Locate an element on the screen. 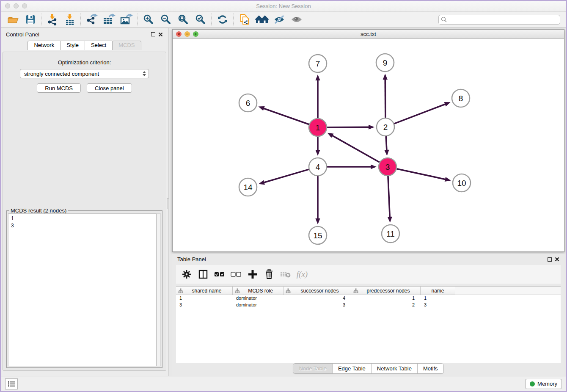 The width and height of the screenshot is (567, 392). tab-mcds: MCDS is located at coordinates (127, 45).